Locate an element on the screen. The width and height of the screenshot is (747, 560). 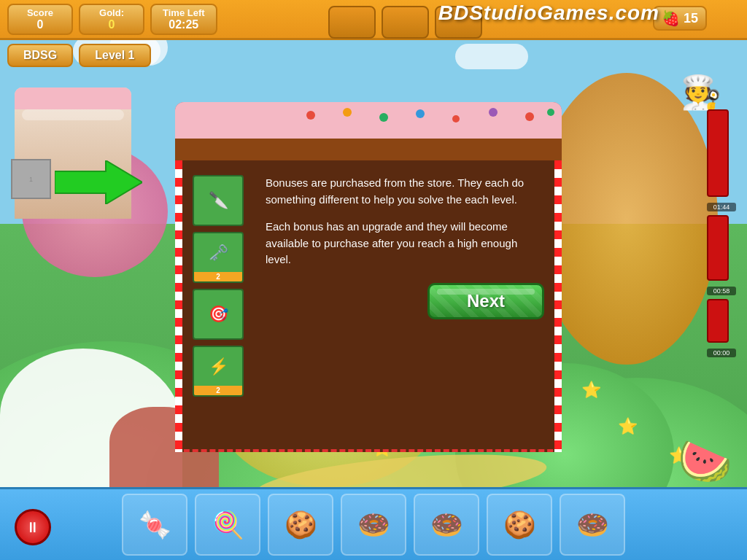
time-box: Time Left 02:25 is located at coordinates (184, 19).